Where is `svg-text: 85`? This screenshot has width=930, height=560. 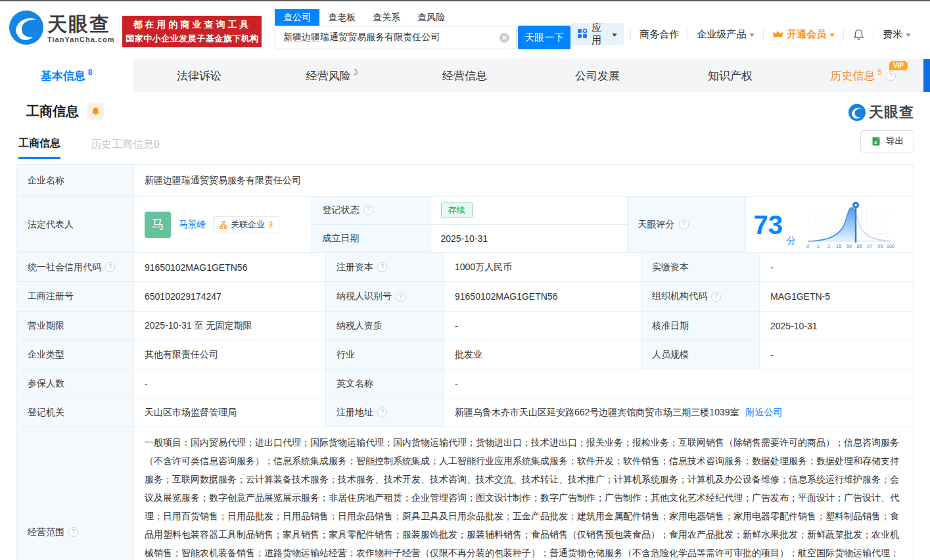
svg-text: 85 is located at coordinates (860, 246).